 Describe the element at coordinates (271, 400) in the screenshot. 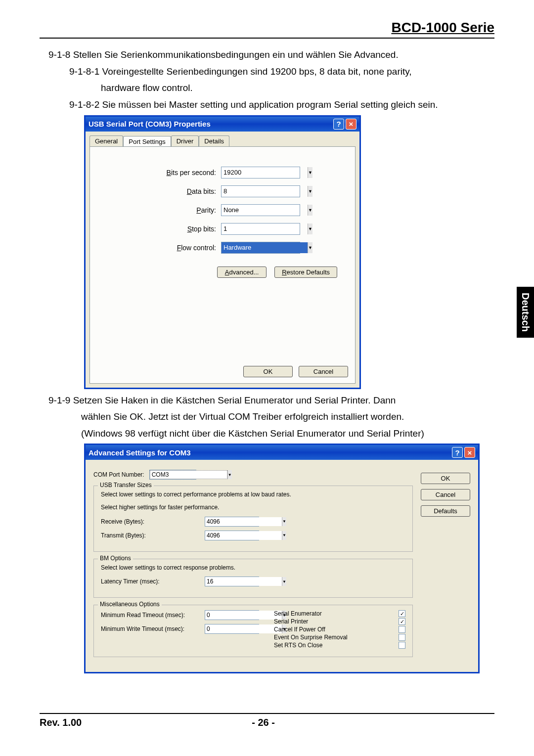

I see `text-919: 9-1-9 Setzen Sie Haken in die Kästchen S…` at that location.